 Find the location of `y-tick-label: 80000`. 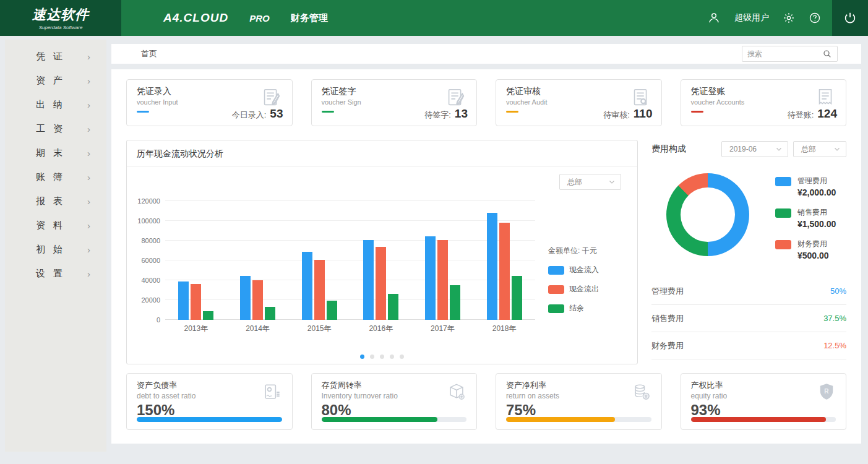

y-tick-label: 80000 is located at coordinates (151, 241).